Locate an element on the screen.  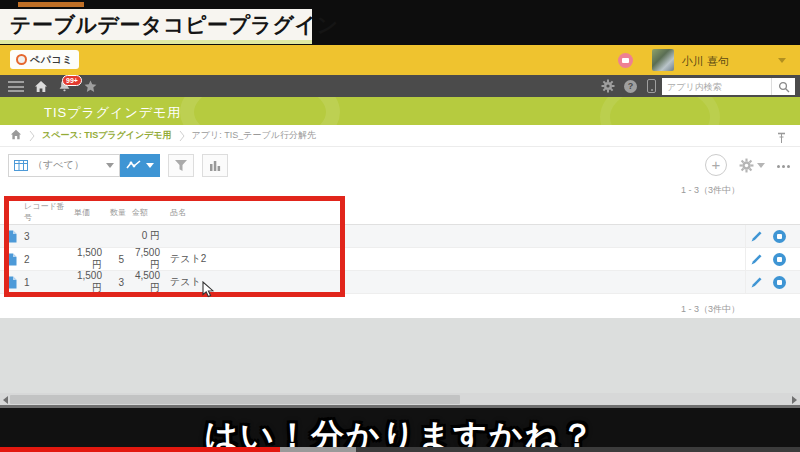
scrollbar-right-arrow-icon is located at coordinates (794, 400).